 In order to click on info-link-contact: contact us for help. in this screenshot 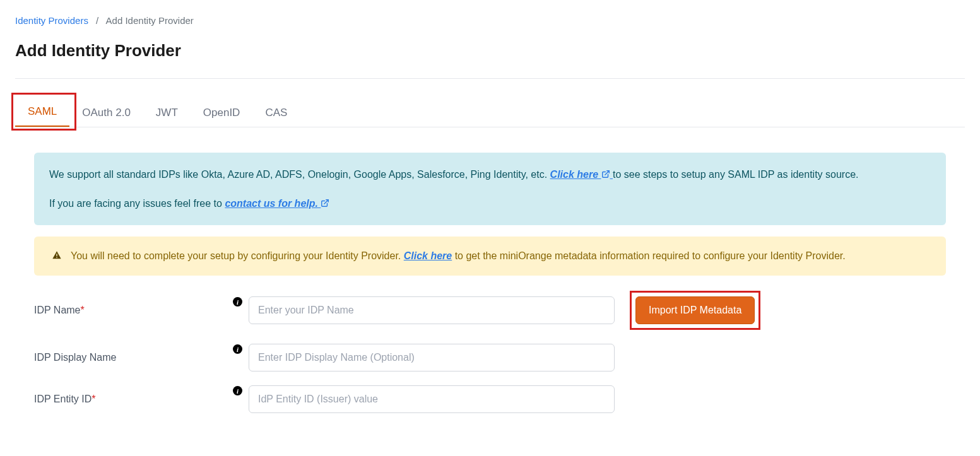, I will do `click(277, 203)`.